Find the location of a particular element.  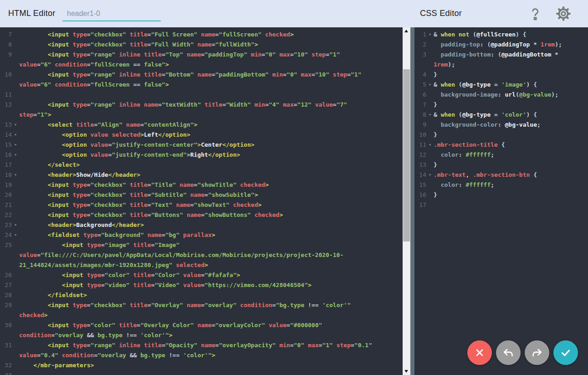

code-line: 17 </select> is located at coordinates (201, 165).